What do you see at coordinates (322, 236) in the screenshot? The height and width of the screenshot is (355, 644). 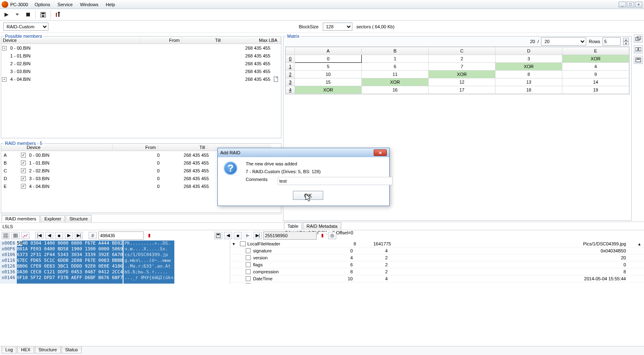 I see `hex-marker2-icon: ▮` at bounding box center [322, 236].